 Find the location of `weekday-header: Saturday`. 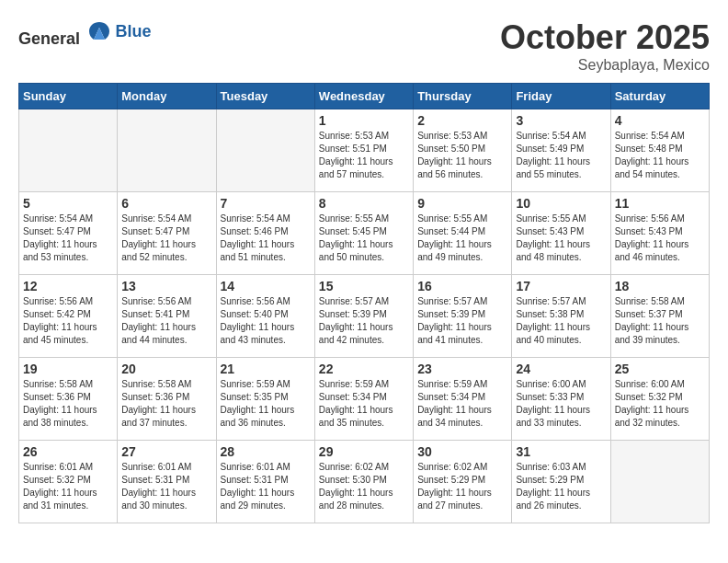

weekday-header: Saturday is located at coordinates (660, 97).